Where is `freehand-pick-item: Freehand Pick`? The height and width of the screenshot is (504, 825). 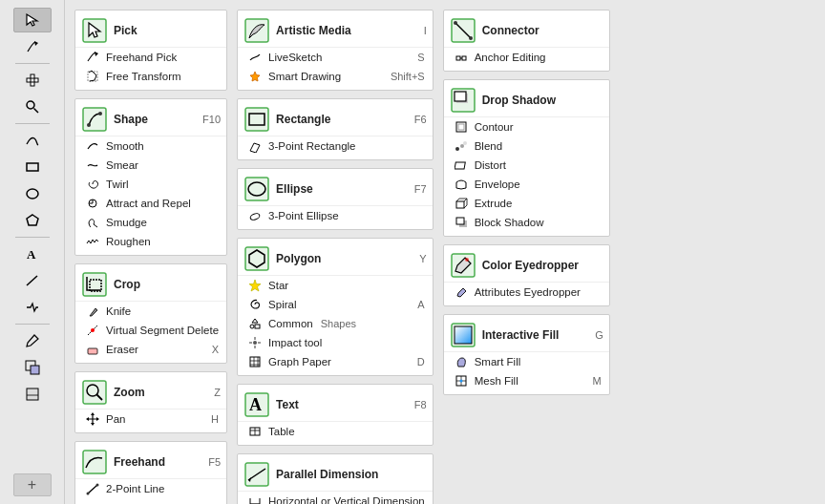 freehand-pick-item: Freehand Pick is located at coordinates (151, 57).